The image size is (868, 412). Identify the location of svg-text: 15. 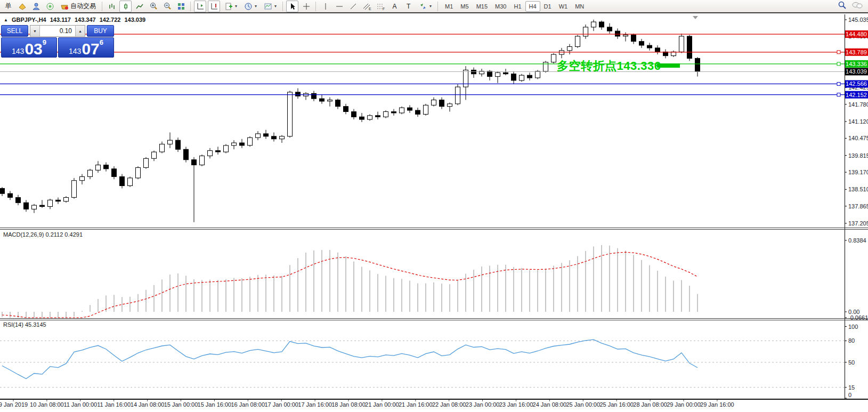
(851, 387).